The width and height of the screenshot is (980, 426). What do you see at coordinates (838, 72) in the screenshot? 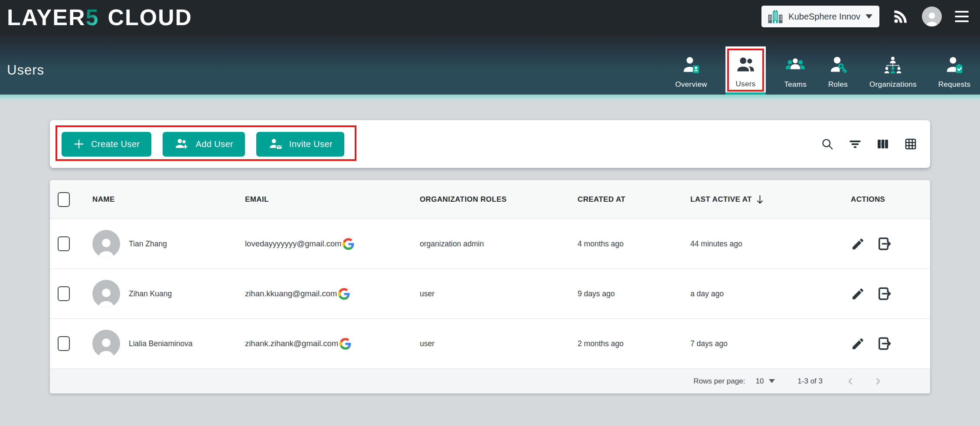
I see `tab-roles: Roles` at bounding box center [838, 72].